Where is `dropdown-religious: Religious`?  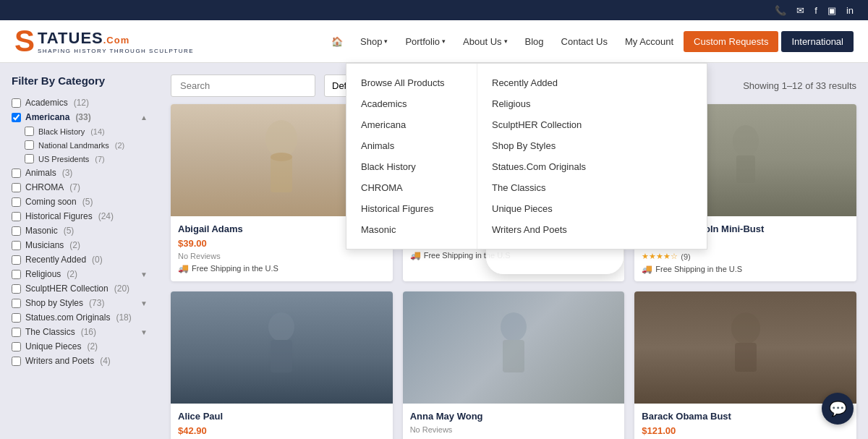 dropdown-religious: Religious is located at coordinates (542, 104).